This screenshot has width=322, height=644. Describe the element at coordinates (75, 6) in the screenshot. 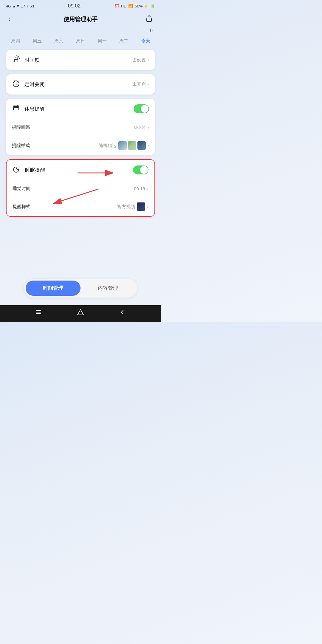

I see `status-time: 09:02` at that location.